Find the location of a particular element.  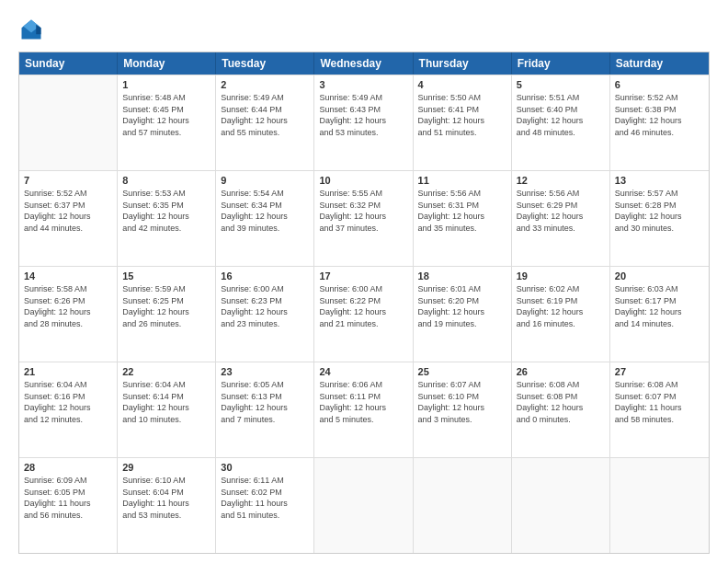

day-info: Sunrise: 5:52 AM Sunset: 6:38 PM Dayligh… is located at coordinates (660, 115).